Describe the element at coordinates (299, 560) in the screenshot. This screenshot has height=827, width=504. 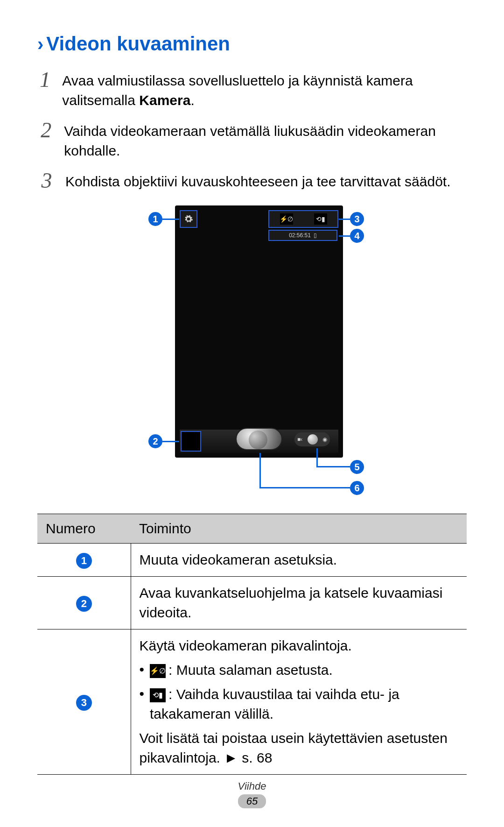
I see `row-text: Muuta videokameran asetuksia.` at that location.